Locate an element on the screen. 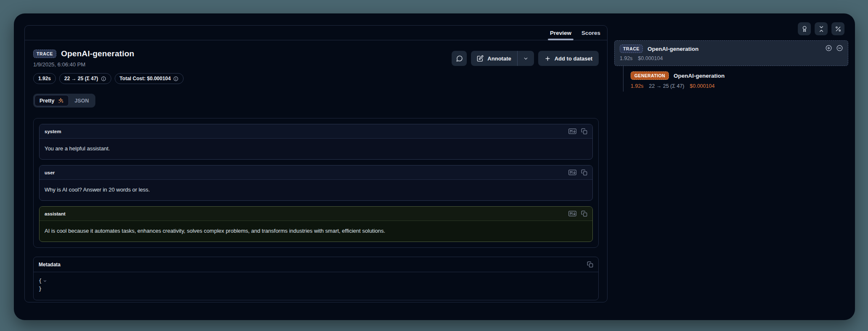 The width and height of the screenshot is (868, 331). tree-generation-tokens: 22 → 25 (Σ 47) is located at coordinates (667, 86).